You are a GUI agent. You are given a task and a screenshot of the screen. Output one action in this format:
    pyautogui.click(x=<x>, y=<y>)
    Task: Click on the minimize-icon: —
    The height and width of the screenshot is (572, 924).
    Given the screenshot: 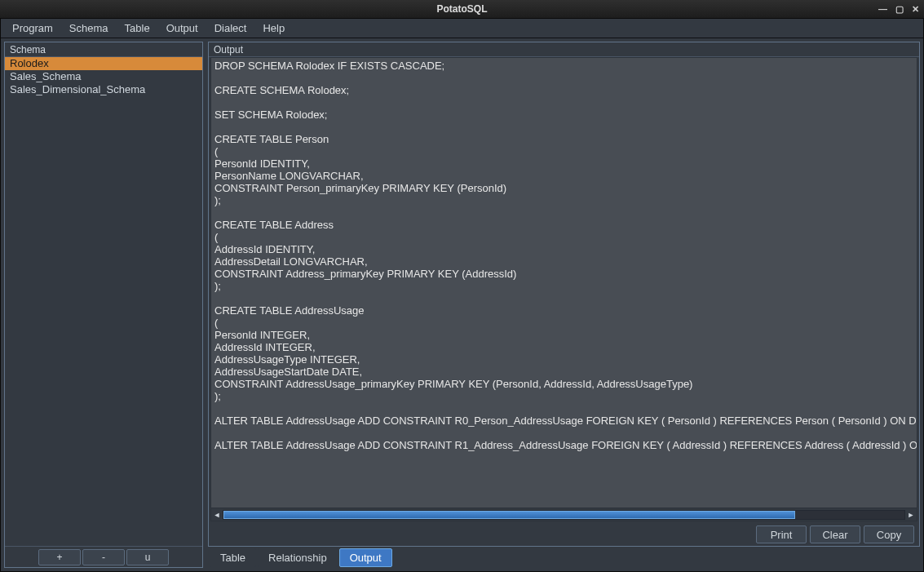 What is the action you would take?
    pyautogui.click(x=882, y=9)
    